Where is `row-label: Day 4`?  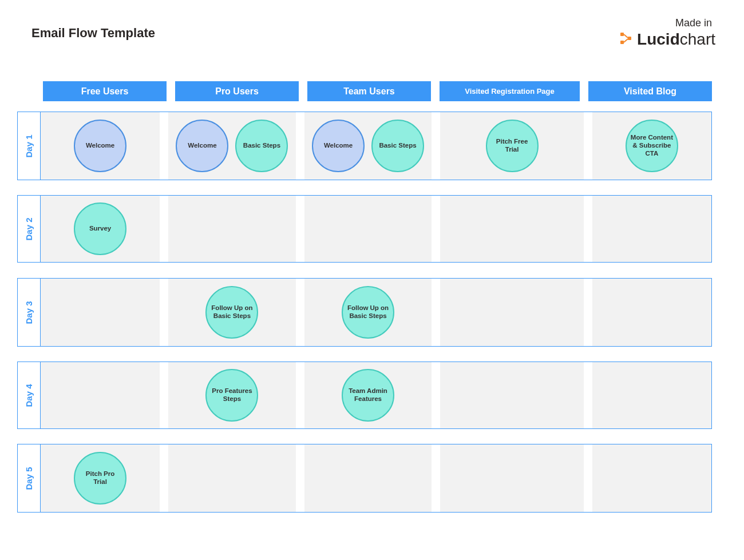 row-label: Day 4 is located at coordinates (29, 395).